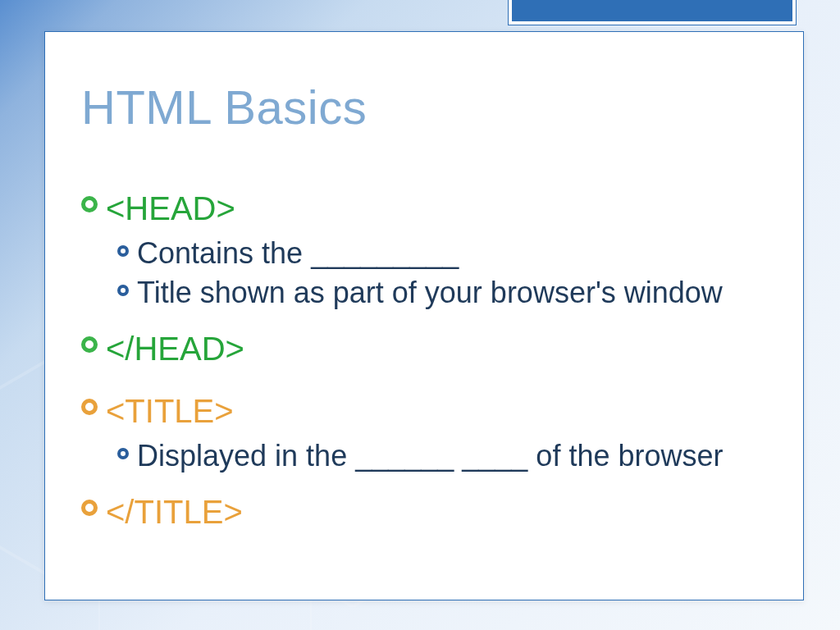  Describe the element at coordinates (652, 12) in the screenshot. I see `accent-tab` at that location.